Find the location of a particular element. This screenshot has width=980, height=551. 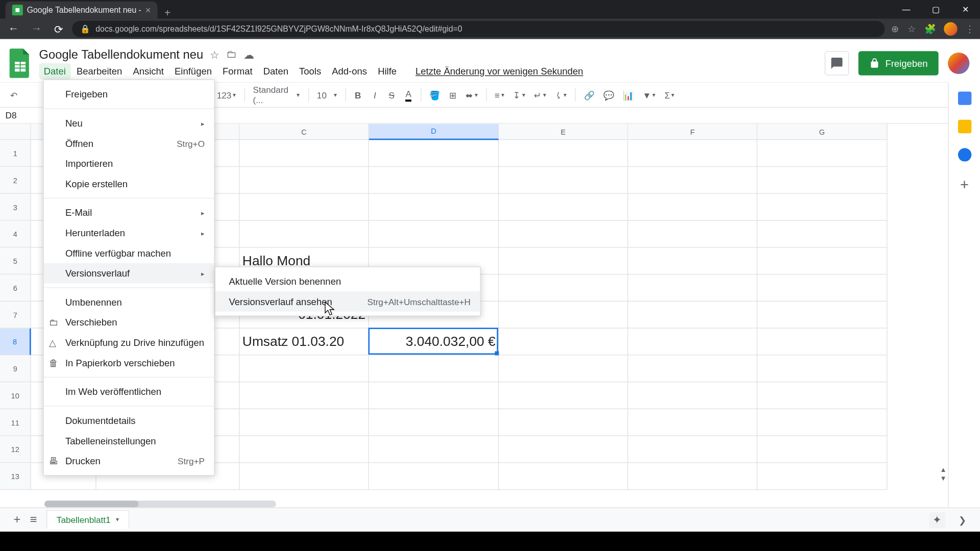

row-header: 2 is located at coordinates (15, 181).